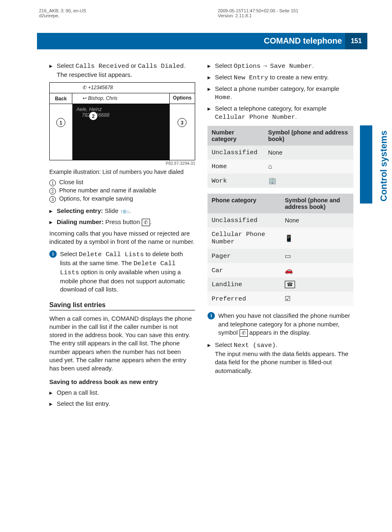  What do you see at coordinates (255, 345) in the screenshot?
I see `mono-text: Next (save)` at bounding box center [255, 345].